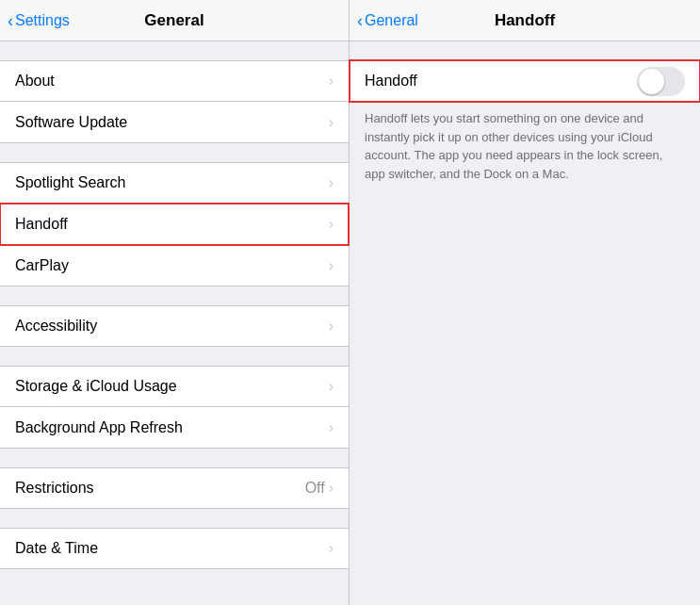 This screenshot has width=700, height=605. What do you see at coordinates (99, 428) in the screenshot?
I see `background-refresh-label: Background App Refresh` at bounding box center [99, 428].